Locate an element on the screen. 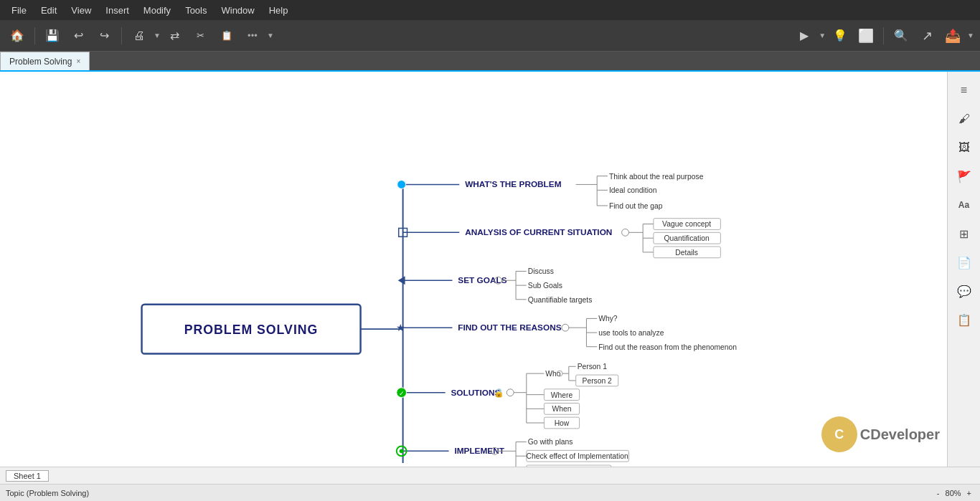 The width and height of the screenshot is (980, 501). menu-tools: Tools is located at coordinates (196, 10).